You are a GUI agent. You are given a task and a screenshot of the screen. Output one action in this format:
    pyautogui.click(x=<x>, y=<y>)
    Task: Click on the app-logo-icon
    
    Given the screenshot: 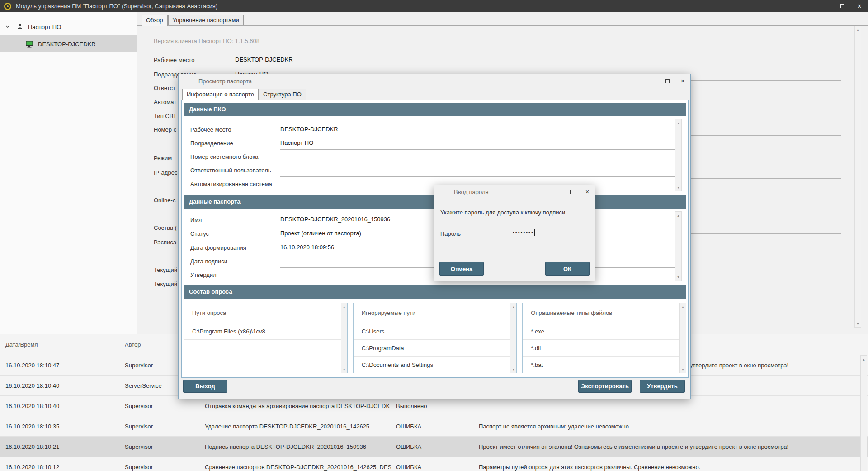 What is the action you would take?
    pyautogui.click(x=8, y=6)
    